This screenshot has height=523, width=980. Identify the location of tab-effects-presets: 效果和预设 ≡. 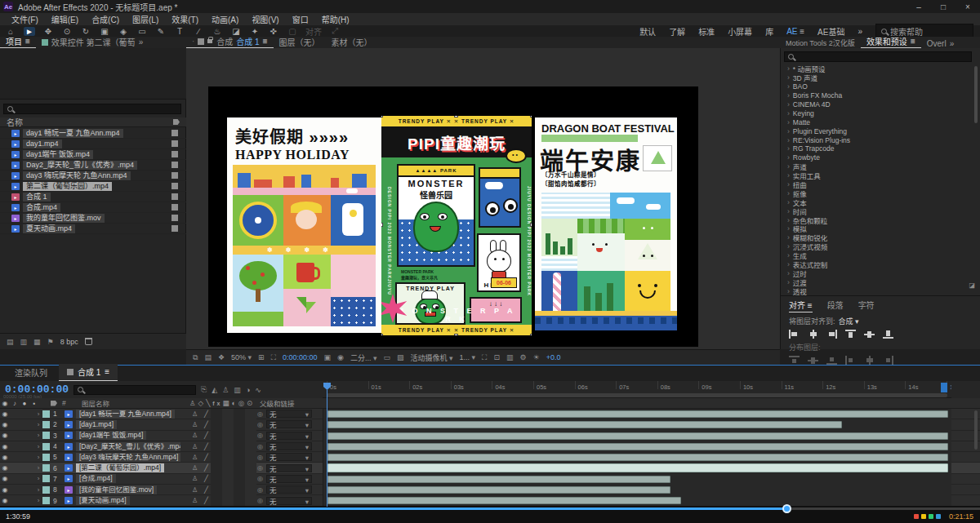
(891, 42).